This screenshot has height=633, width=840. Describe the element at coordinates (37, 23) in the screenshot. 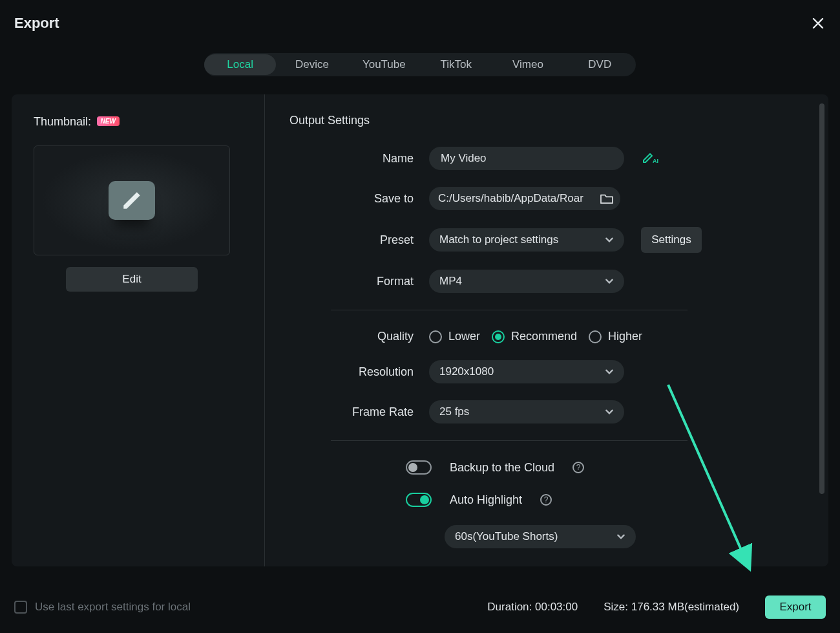

I see `dialog-title: Export` at that location.